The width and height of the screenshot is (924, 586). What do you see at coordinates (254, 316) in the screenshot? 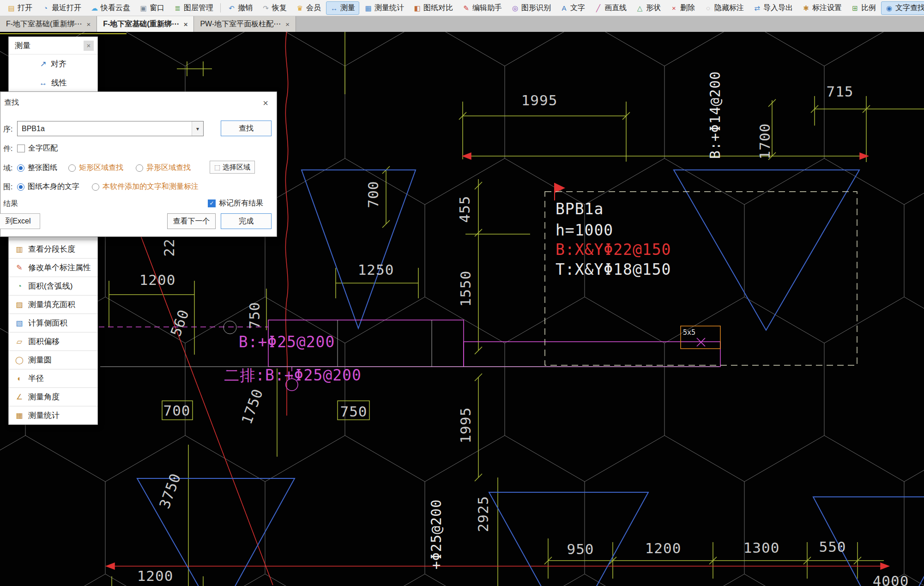
I see `dim-label: 750` at bounding box center [254, 316].